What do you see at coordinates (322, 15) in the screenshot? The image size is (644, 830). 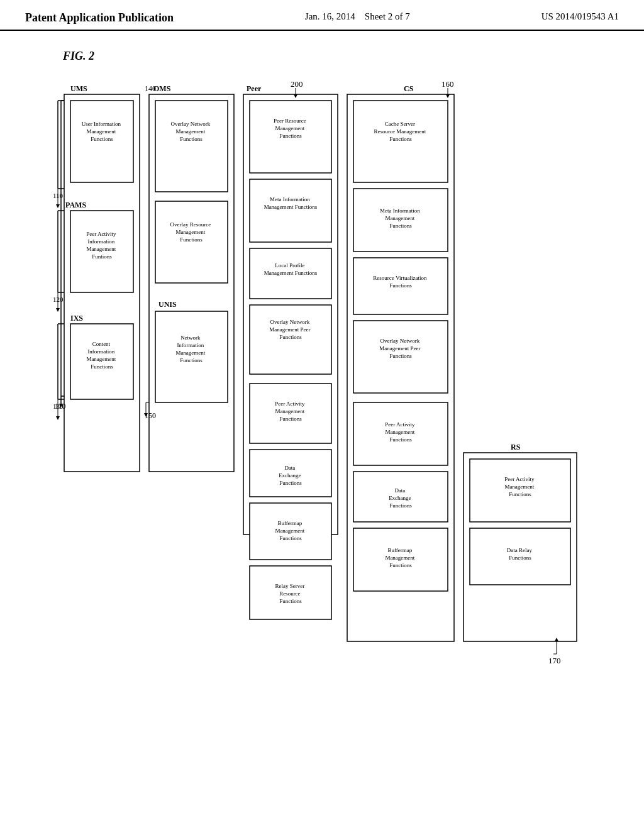 I see `page-header: Patent Application Publication Jan. 16, …` at bounding box center [322, 15].